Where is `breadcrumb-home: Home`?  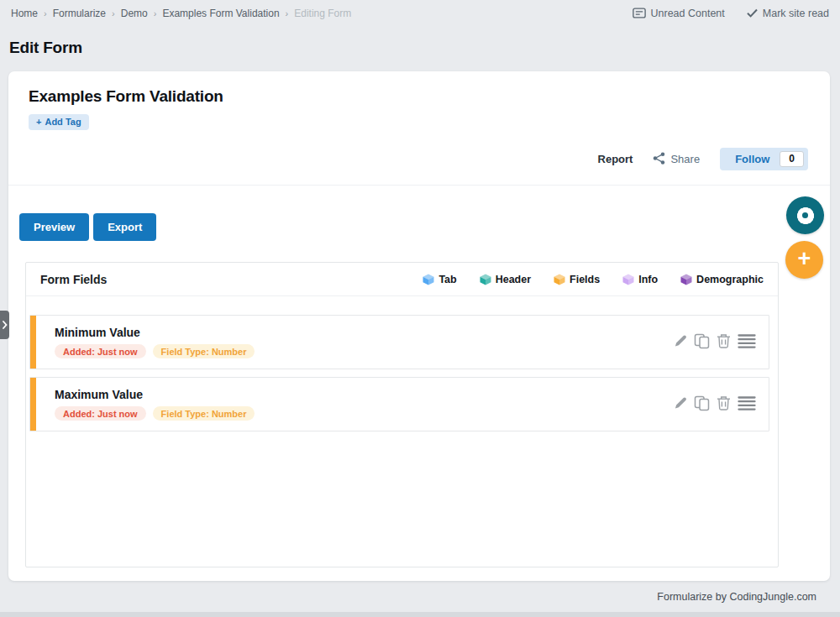
breadcrumb-home: Home is located at coordinates (24, 13).